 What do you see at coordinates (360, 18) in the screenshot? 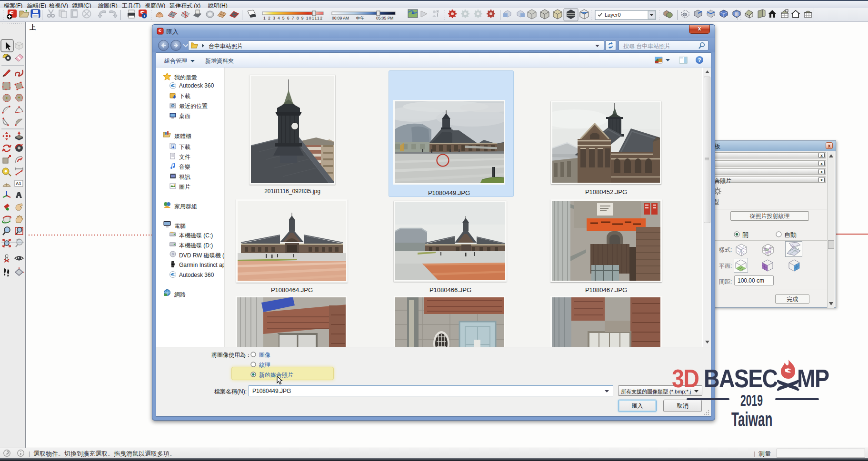
I see `svg-text: 中午` at bounding box center [360, 18].